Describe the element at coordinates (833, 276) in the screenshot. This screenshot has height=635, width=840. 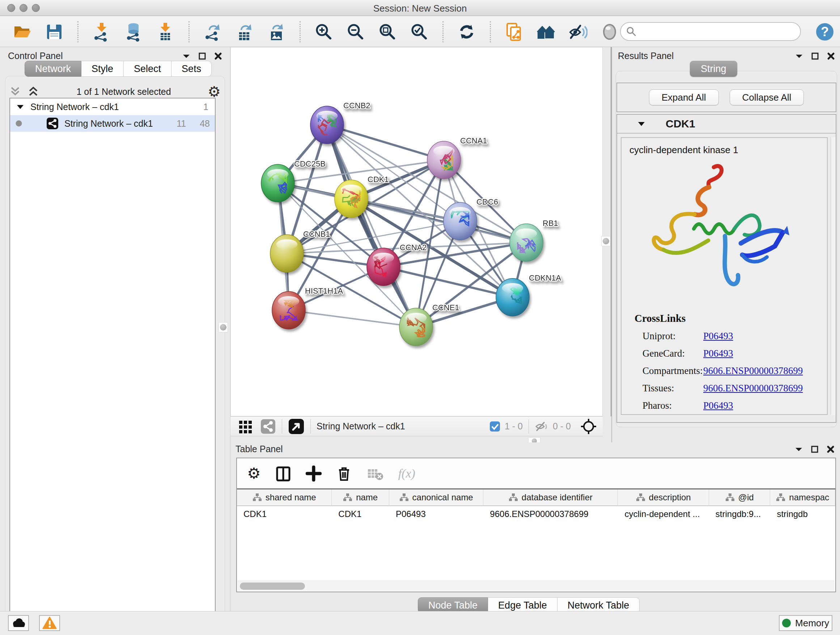
I see `results-scrollbar` at that location.